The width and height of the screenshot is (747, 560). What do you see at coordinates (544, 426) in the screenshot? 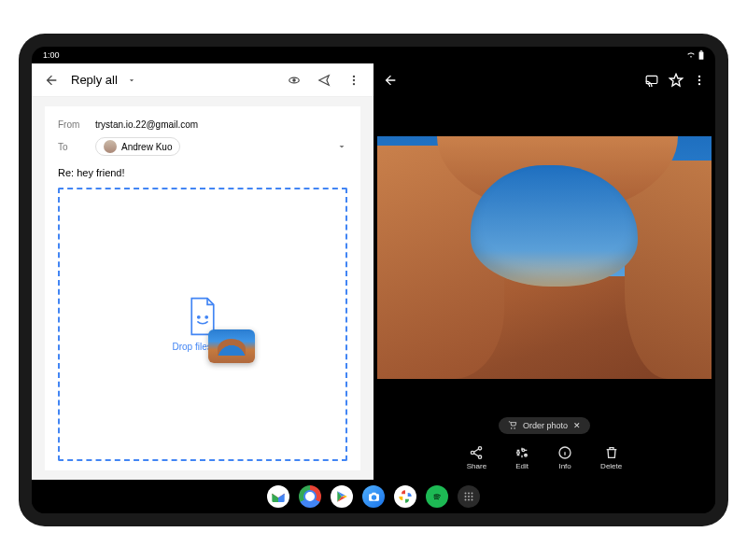
I see `order-photo-chip: Order photo ✕` at bounding box center [544, 426].